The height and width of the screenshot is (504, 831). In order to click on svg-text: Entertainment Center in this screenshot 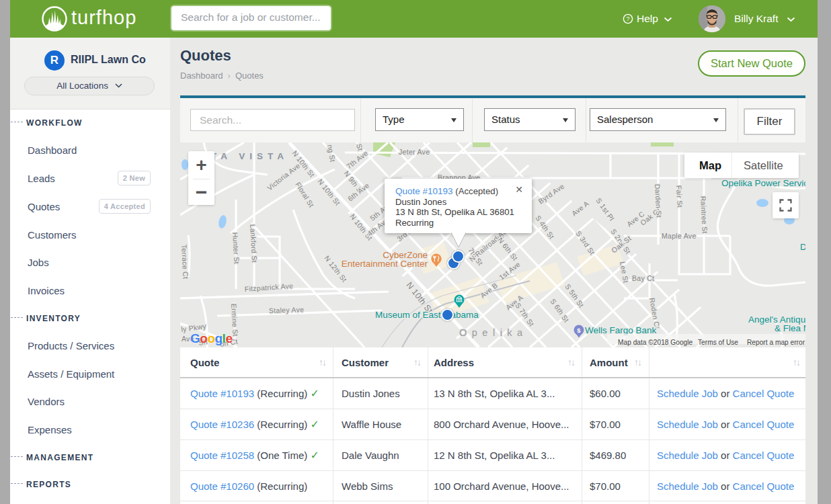, I will do `click(385, 263)`.